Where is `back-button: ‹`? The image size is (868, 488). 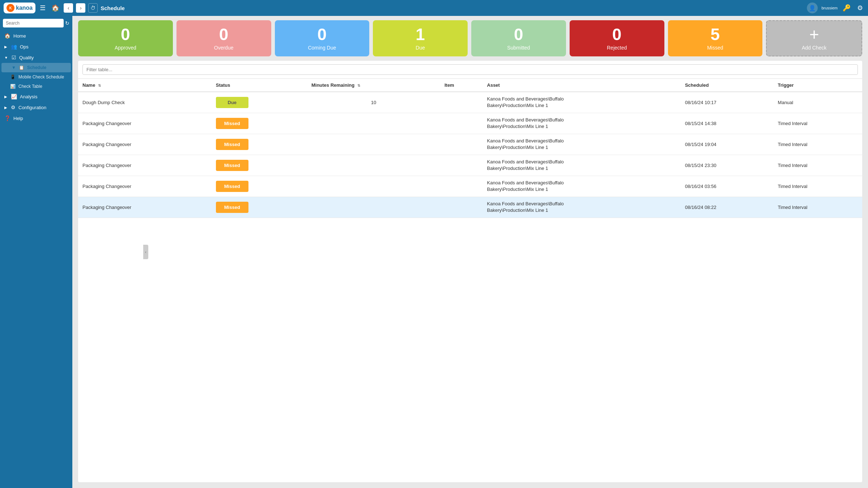
back-button: ‹ is located at coordinates (68, 8).